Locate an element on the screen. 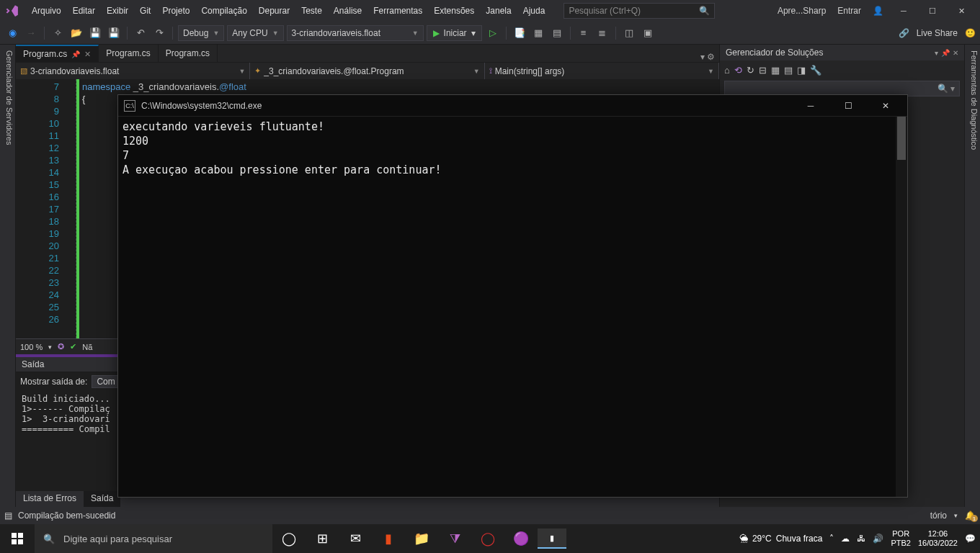  tray-volume-icon: 🔊 is located at coordinates (878, 539).